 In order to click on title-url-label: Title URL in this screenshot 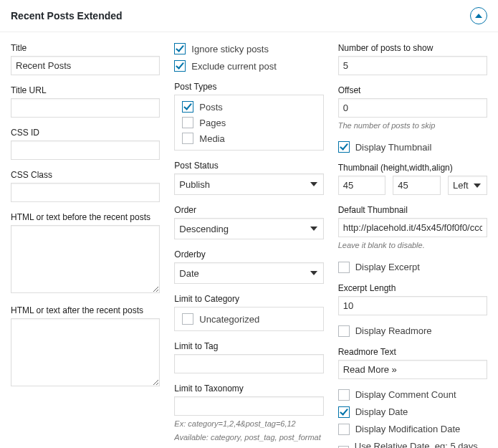, I will do `click(85, 90)`.